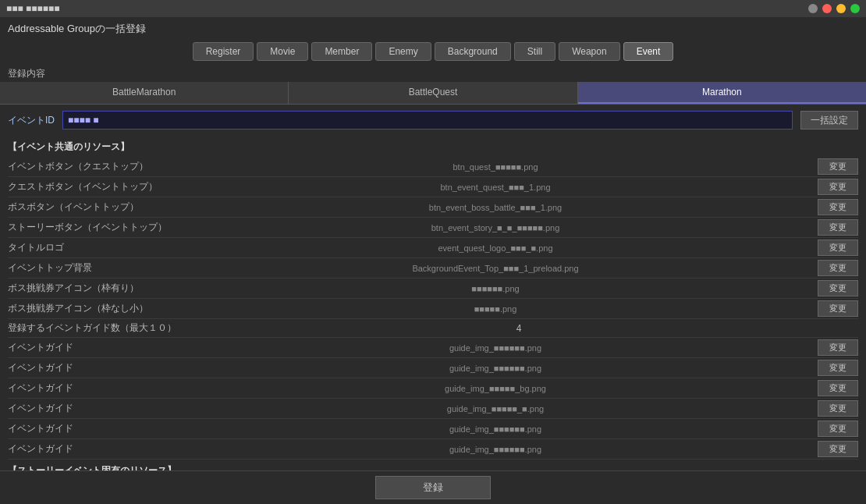 This screenshot has height=504, width=866. I want to click on henko-guide-5: 変更, so click(838, 449).